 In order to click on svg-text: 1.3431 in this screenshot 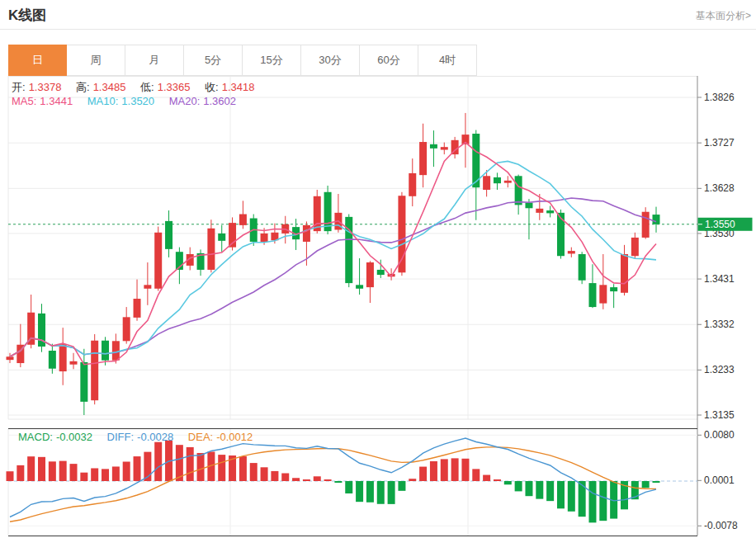, I will do `click(720, 279)`.